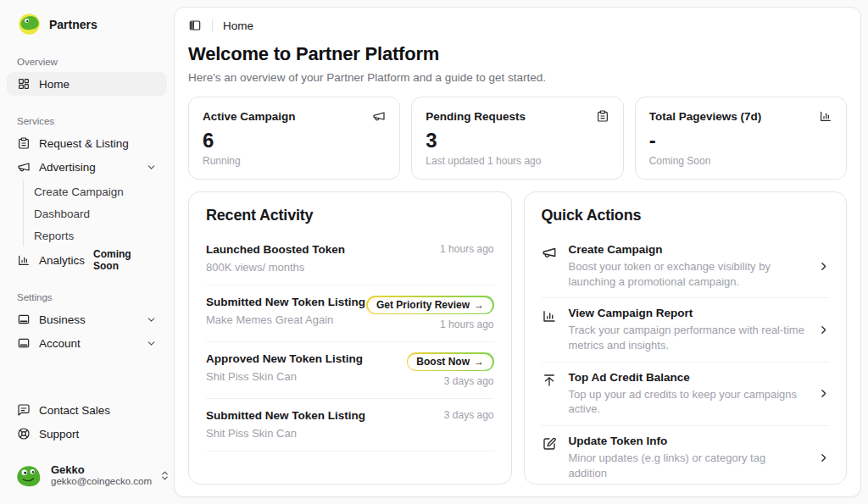 Image resolution: width=868 pixels, height=504 pixels. What do you see at coordinates (63, 320) in the screenshot?
I see `nav-label: Business` at bounding box center [63, 320].